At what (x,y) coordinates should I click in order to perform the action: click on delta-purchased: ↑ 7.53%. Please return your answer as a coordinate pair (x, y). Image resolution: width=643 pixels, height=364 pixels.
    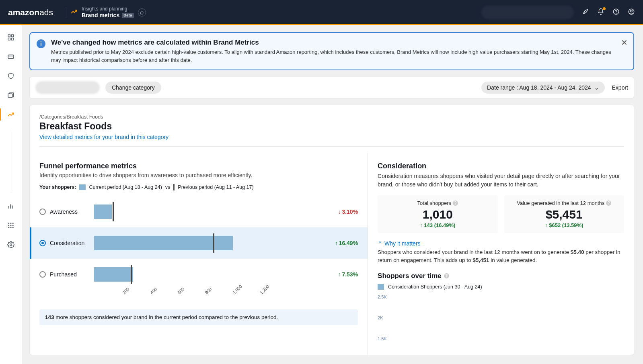
    Looking at the image, I should click on (348, 274).